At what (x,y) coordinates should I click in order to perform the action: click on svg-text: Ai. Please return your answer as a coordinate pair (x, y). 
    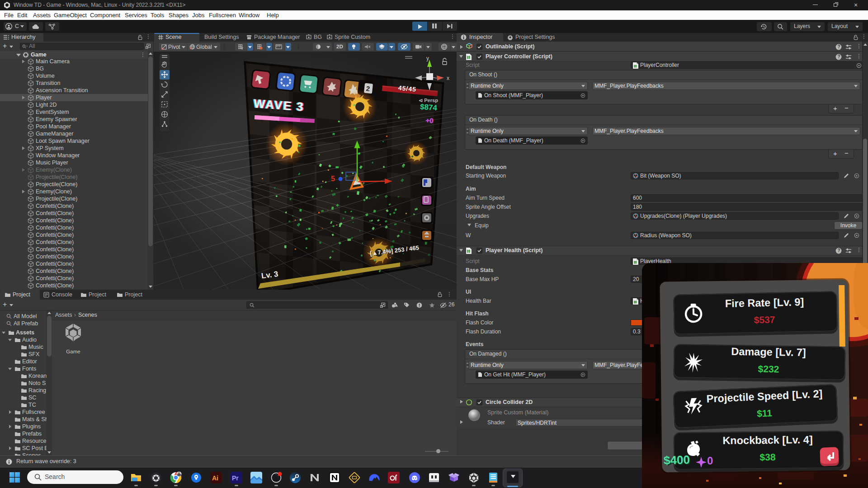
    Looking at the image, I should click on (215, 478).